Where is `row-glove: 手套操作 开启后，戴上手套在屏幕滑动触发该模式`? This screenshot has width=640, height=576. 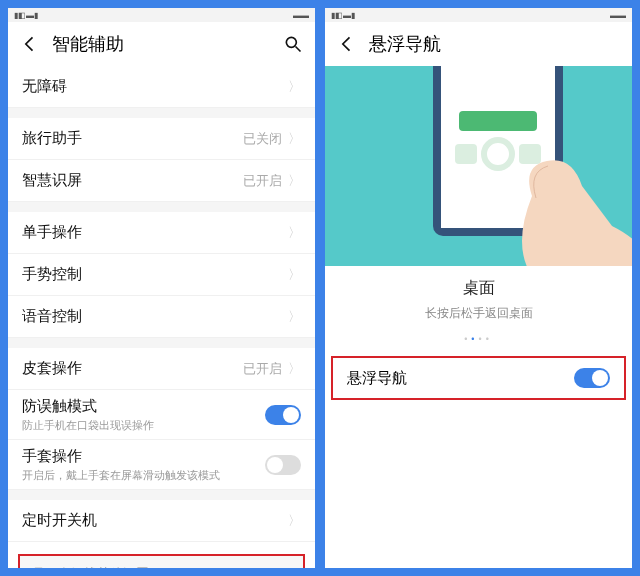
row-glove: 手套操作 开启后，戴上手套在屏幕滑动触发该模式 is located at coordinates (162, 465).